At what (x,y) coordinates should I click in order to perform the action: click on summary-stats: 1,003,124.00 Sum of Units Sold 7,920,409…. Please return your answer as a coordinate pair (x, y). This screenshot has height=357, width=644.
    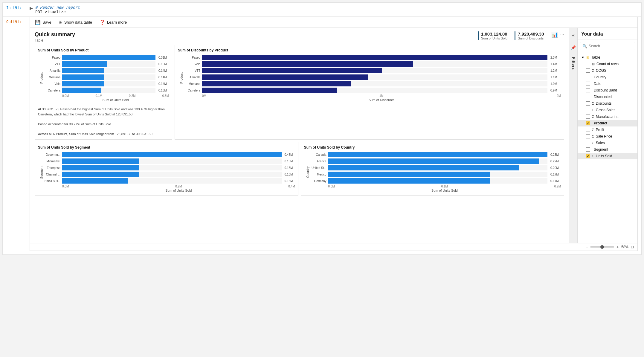
    Looking at the image, I should click on (521, 36).